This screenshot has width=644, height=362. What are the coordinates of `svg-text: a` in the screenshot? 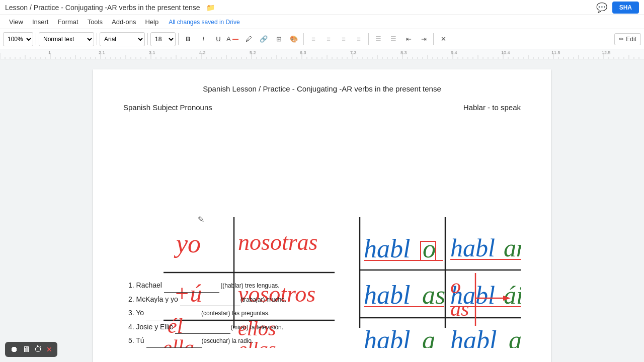 It's located at (429, 337).